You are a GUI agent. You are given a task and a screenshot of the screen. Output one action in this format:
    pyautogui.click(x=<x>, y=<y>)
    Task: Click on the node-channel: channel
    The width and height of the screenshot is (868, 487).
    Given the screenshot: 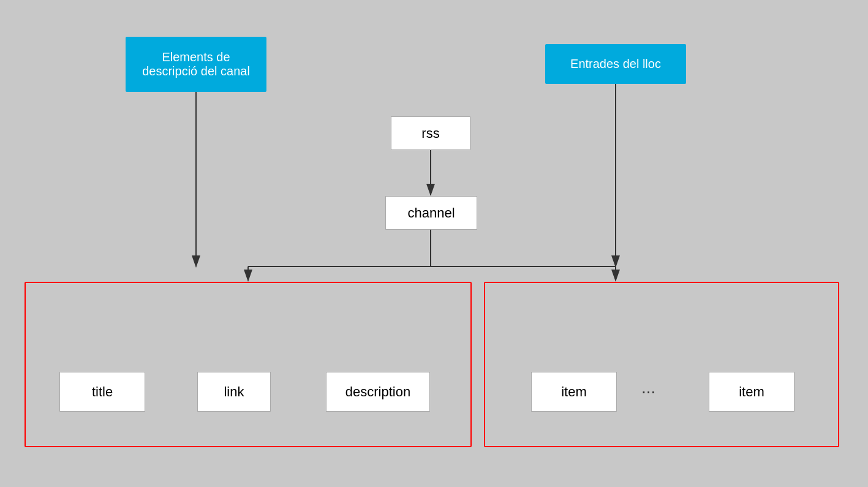 What is the action you would take?
    pyautogui.click(x=431, y=213)
    